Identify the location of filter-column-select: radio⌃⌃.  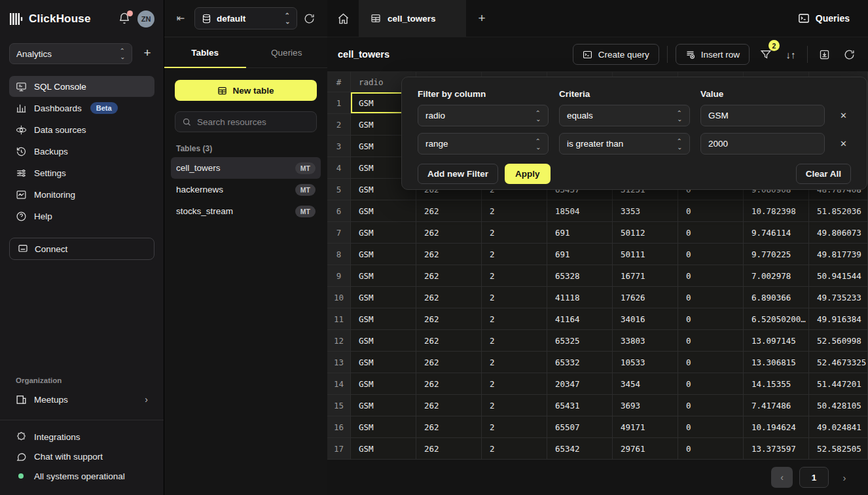
(483, 115).